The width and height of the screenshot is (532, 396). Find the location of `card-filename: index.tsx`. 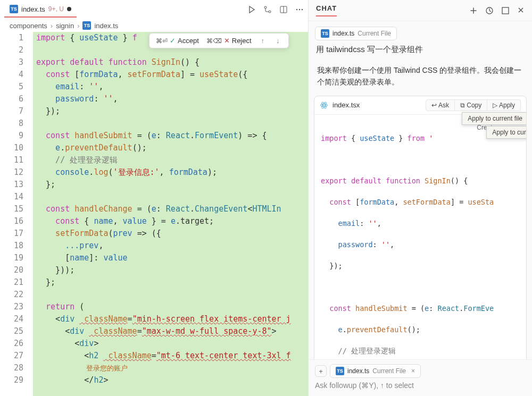

card-filename: index.tsx is located at coordinates (346, 105).